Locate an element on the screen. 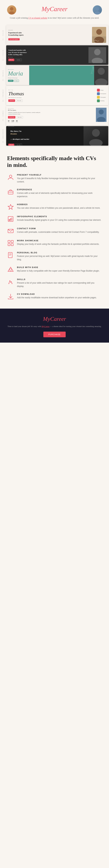 The height and width of the screenshot is (868, 109). demo3-btn2: Work is located at coordinates (16, 81).